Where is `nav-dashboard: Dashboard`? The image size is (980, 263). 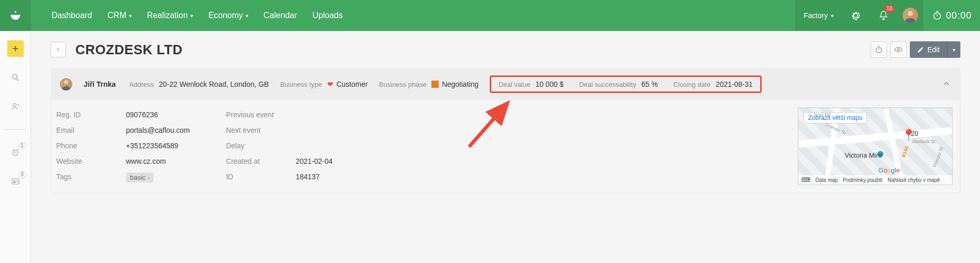
nav-dashboard: Dashboard is located at coordinates (72, 16).